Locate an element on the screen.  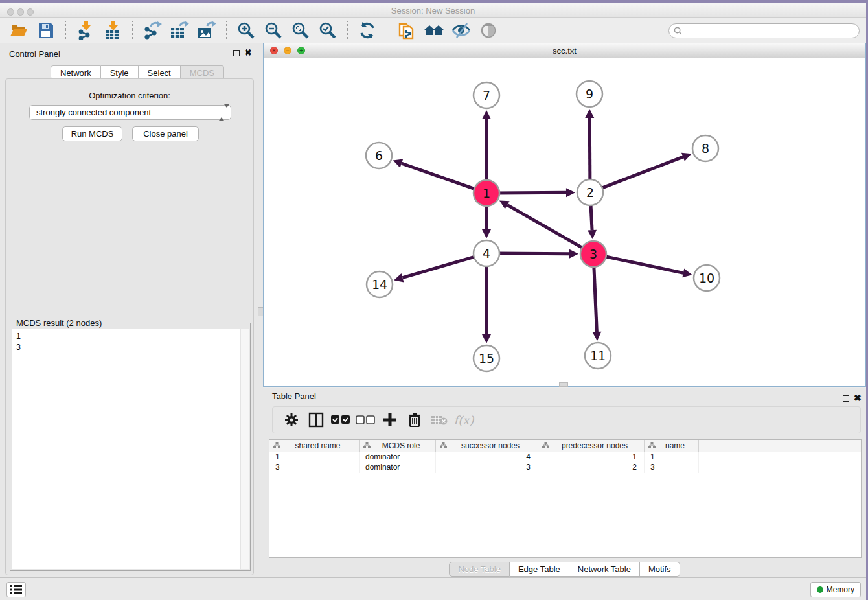
table-toolbar: f(x) is located at coordinates (566, 420).